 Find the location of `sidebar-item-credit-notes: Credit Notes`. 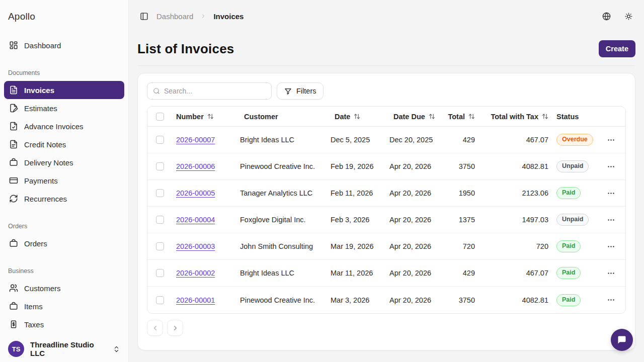

sidebar-item-credit-notes: Credit Notes is located at coordinates (64, 144).